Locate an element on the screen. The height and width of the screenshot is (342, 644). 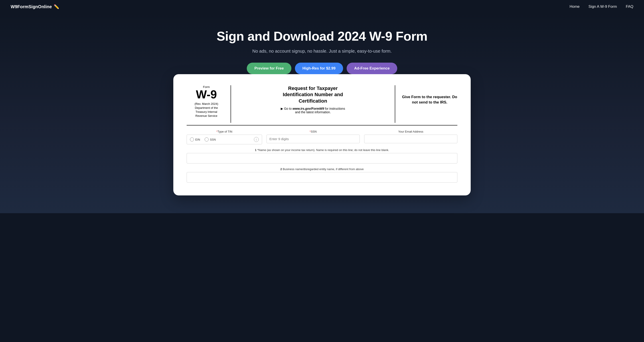
email-label: Your Email Address is located at coordinates (411, 132).